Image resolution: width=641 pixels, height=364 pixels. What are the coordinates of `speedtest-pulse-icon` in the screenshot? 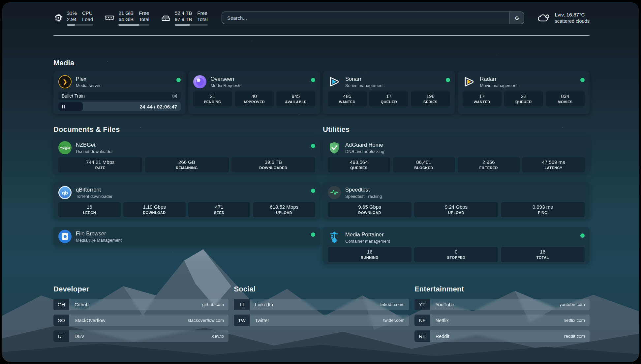 It's located at (334, 193).